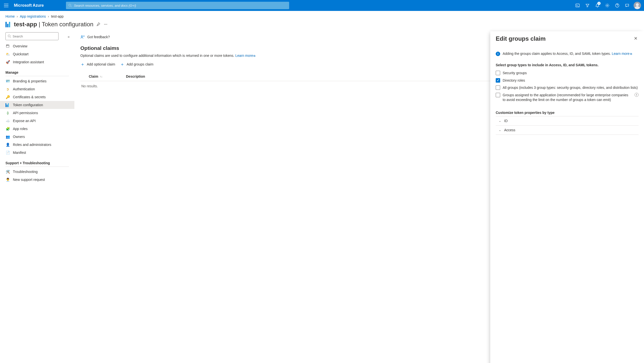 The height and width of the screenshot is (363, 644). I want to click on pin-icon, so click(98, 24).